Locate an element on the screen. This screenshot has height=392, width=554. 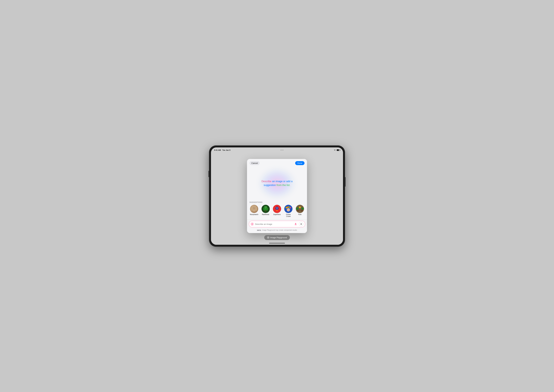
superhero-avatar-svg is located at coordinates (277, 209).